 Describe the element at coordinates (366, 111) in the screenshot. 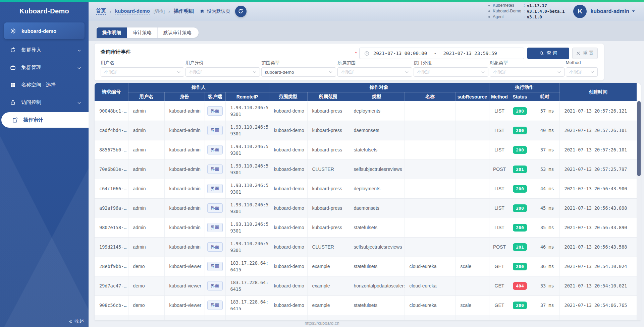

I see `table-row: 90048bc1-…adminkuboard-admin界面1.93.110.2…` at that location.